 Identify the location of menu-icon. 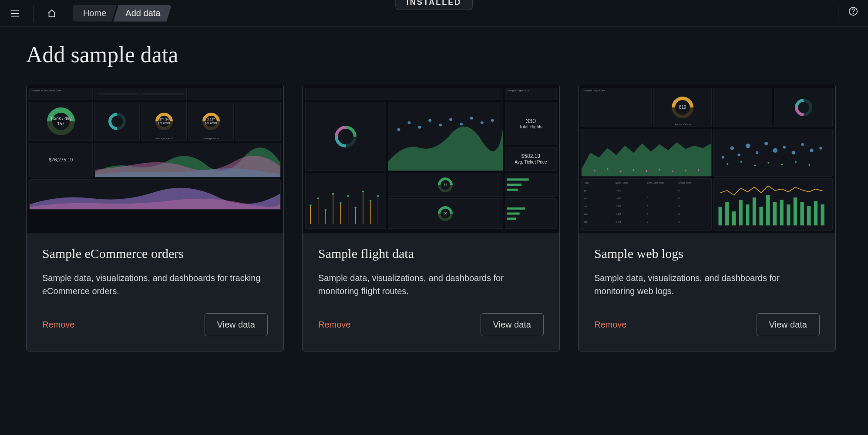
(15, 13).